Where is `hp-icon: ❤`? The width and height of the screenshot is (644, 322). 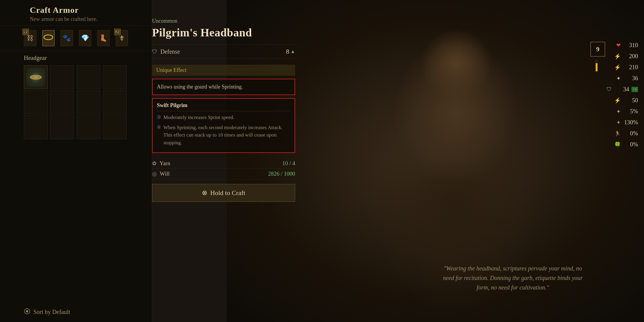
hp-icon: ❤ is located at coordinates (618, 45).